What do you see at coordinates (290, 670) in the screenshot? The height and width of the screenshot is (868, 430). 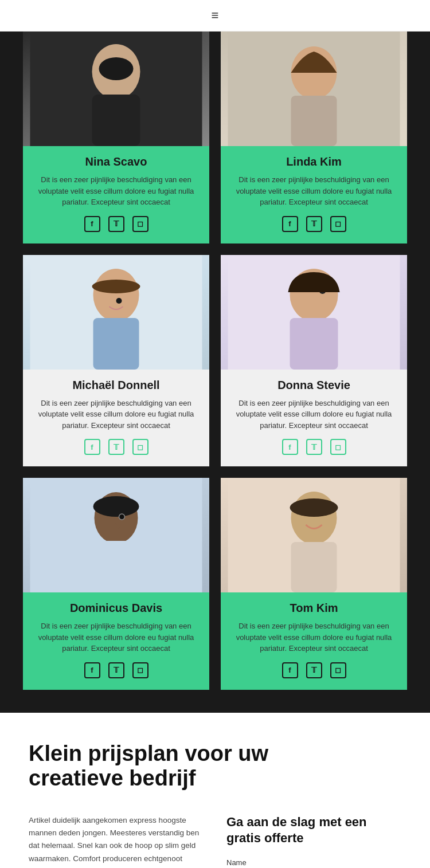 I see `tom-facebook-icon: f` at bounding box center [290, 670].